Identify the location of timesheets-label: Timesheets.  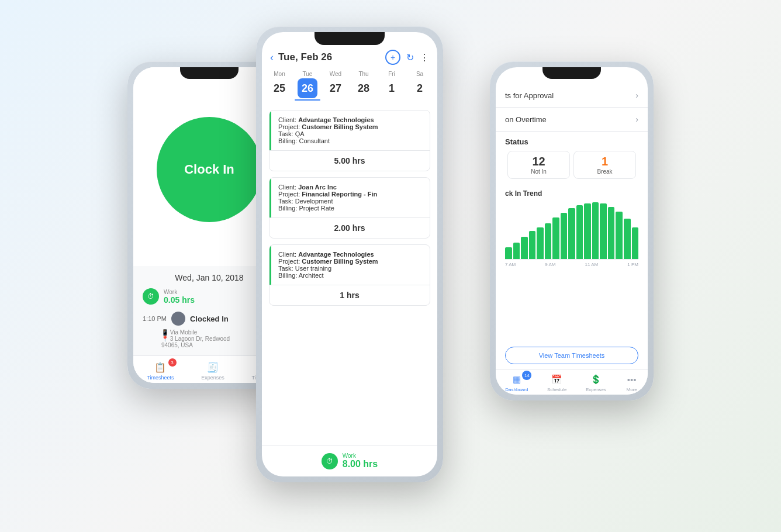
(160, 378).